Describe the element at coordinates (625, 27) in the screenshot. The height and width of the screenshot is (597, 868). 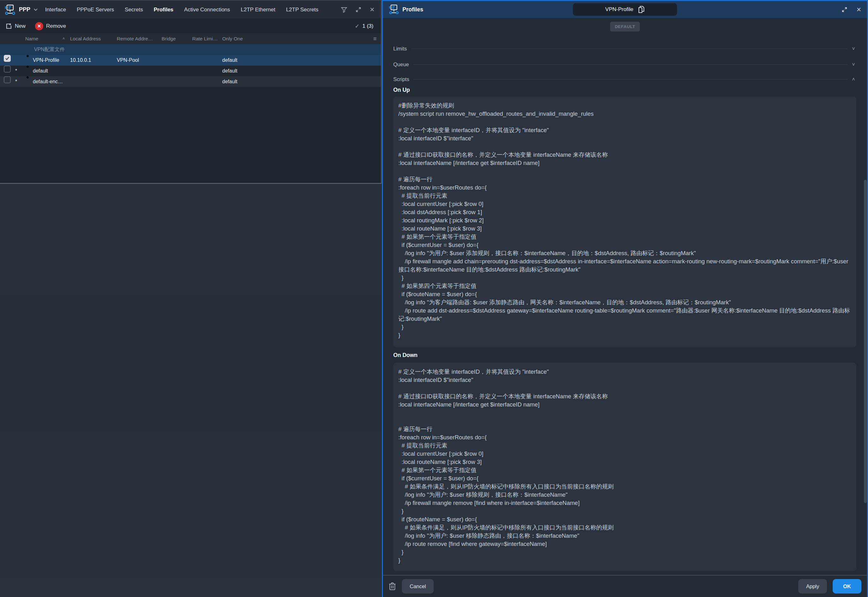
I see `default-badge: DEFAULT` at that location.